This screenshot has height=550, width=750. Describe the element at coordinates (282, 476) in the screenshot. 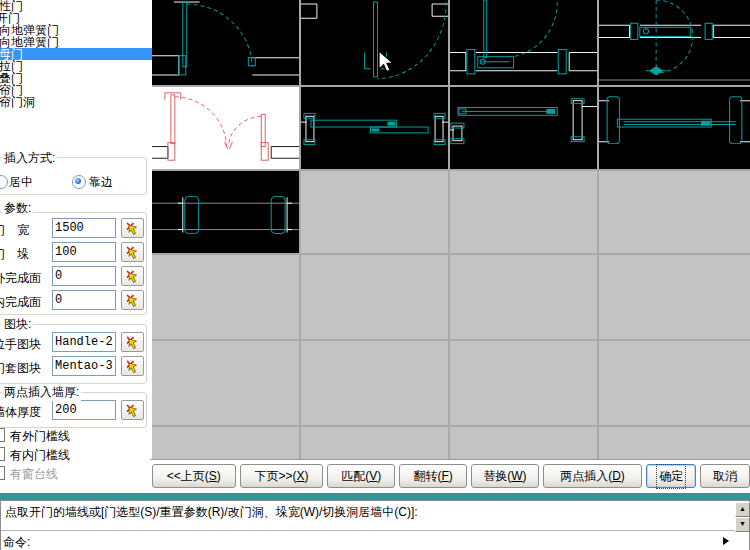

I see `next-page-button-label: 下页>>(X)` at that location.